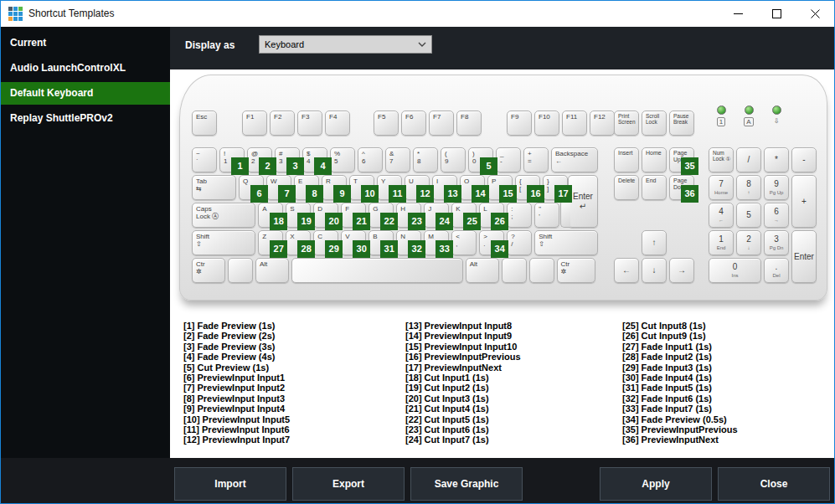 This screenshot has height=504, width=835. What do you see at coordinates (362, 249) in the screenshot?
I see `shortcut-badge-30: 30` at bounding box center [362, 249].